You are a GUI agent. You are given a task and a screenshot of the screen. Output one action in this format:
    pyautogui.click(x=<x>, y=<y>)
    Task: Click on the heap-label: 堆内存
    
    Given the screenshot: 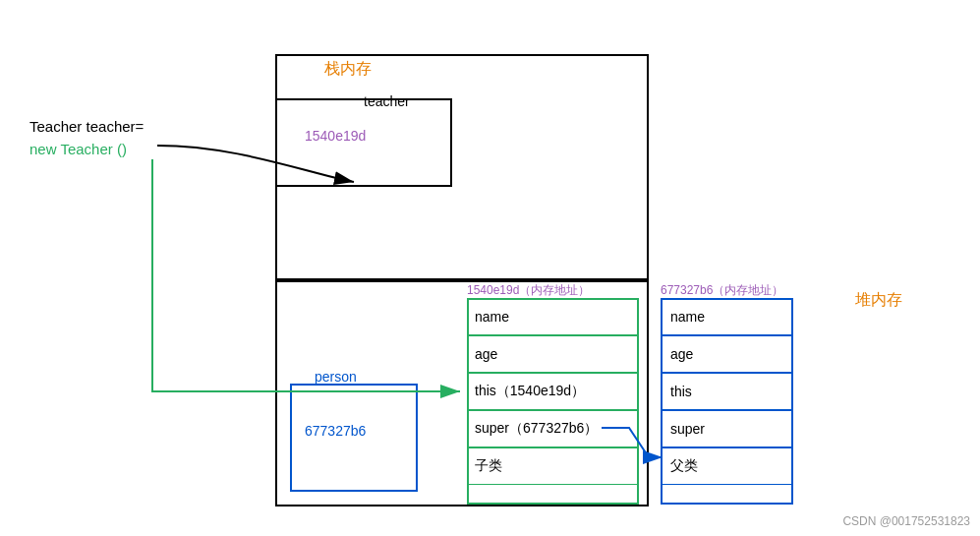 What is the action you would take?
    pyautogui.click(x=879, y=301)
    